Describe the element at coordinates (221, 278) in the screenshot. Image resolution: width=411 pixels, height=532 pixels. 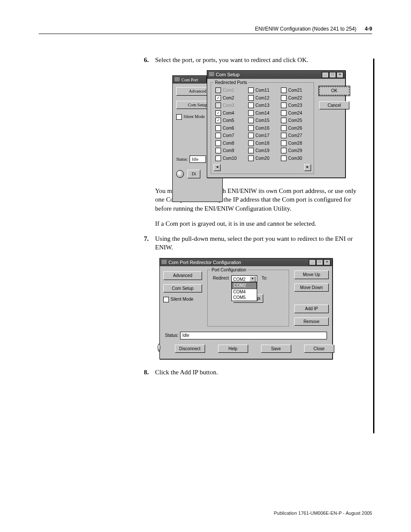
I see `redirect-label: Redirect` at that location.